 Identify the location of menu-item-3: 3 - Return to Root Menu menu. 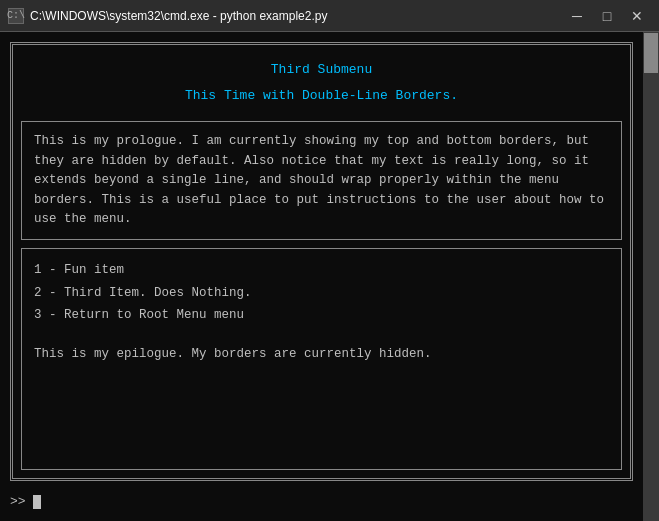
(322, 316).